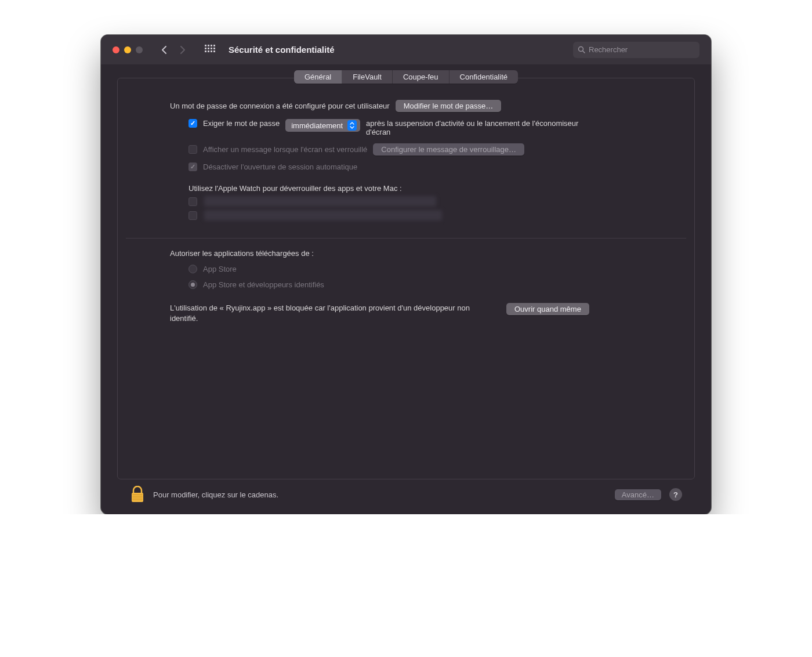 The width and height of the screenshot is (812, 657). What do you see at coordinates (128, 50) in the screenshot?
I see `traffic-lights` at bounding box center [128, 50].